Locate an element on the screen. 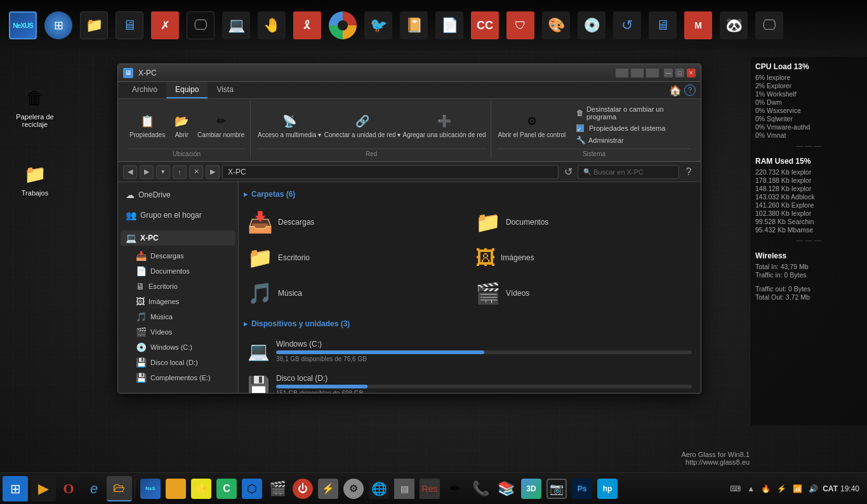 This screenshot has height=504, width=867. tab-vista: Vista is located at coordinates (225, 90).